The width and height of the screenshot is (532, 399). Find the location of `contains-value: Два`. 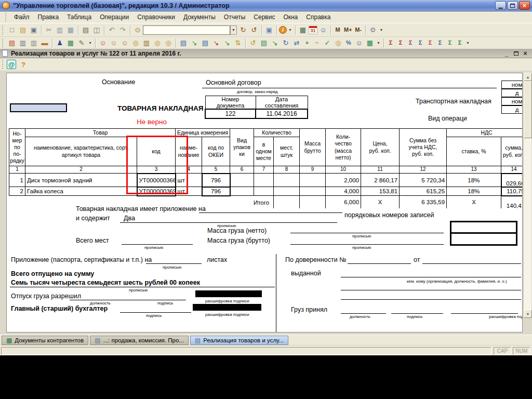

contains-value: Два is located at coordinates (129, 218).